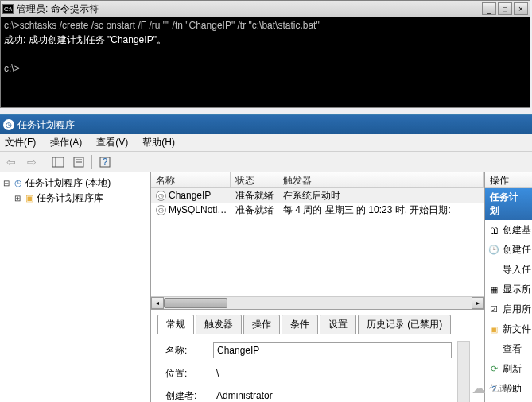 This screenshot has height=402, width=532. Describe the element at coordinates (8, 9) in the screenshot. I see `cmd-icon: C:\` at that location.